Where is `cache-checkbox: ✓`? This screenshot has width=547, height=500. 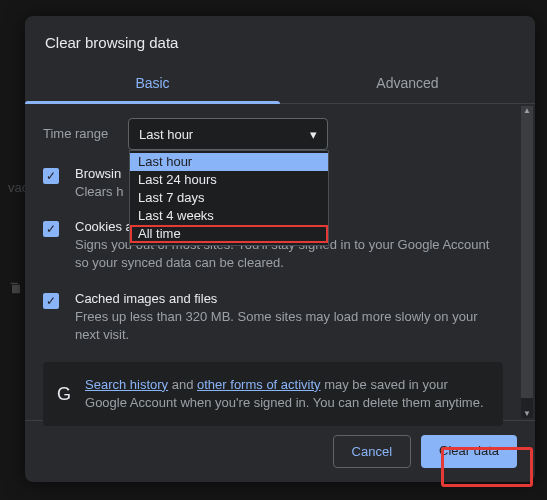 cache-checkbox: ✓ is located at coordinates (51, 301).